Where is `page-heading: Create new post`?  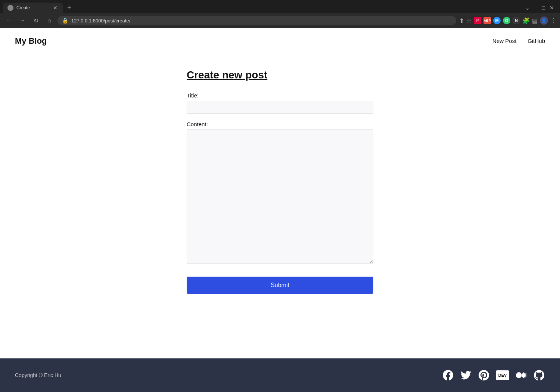 page-heading: Create new post is located at coordinates (280, 75).